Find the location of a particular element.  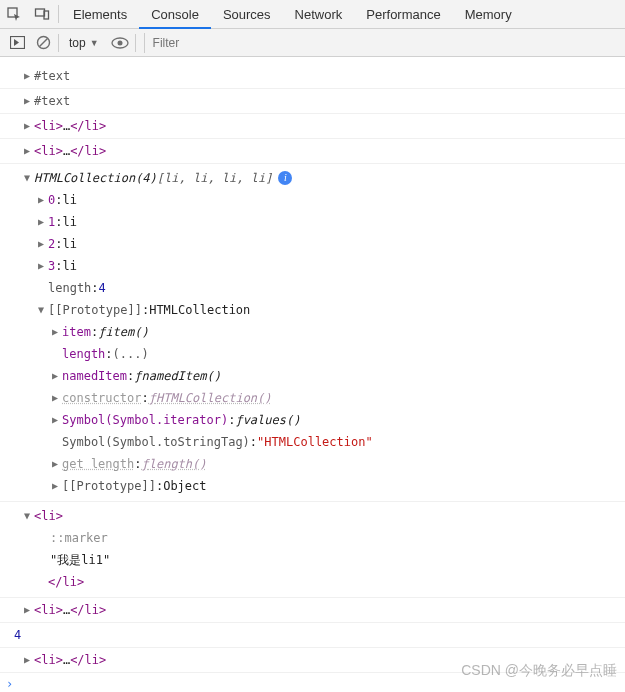

log-row: 4 is located at coordinates (312, 636).